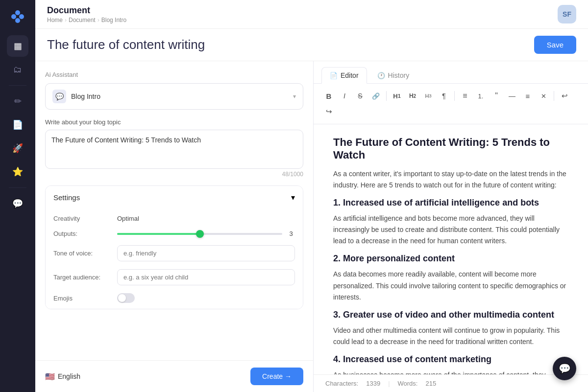  Describe the element at coordinates (206, 218) in the screenshot. I see `creativity-value: Optimal` at that location.